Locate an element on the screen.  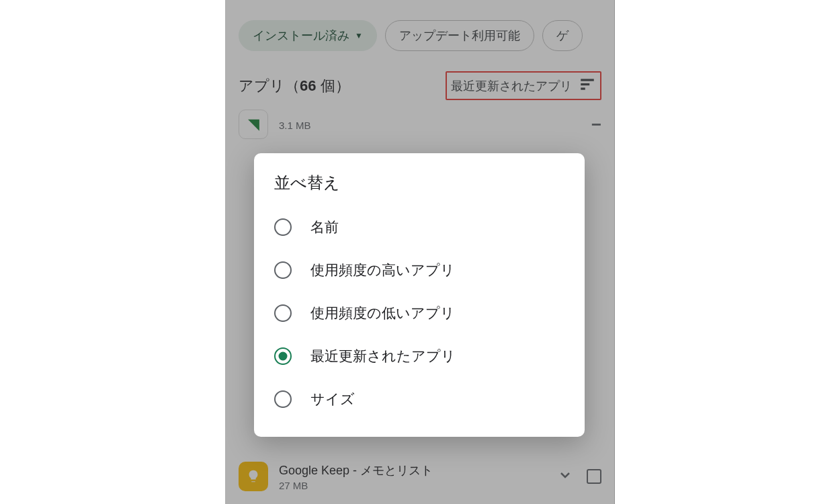
sort-option-label: サイズ is located at coordinates (333, 399).